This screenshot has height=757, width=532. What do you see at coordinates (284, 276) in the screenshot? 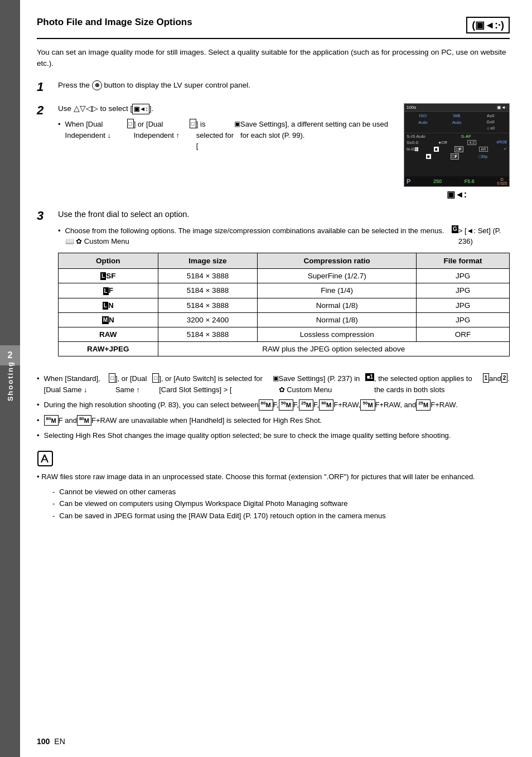
I see `table-row: LSF 5184 × 3888 SuperFine (1/2.7) JPG` at bounding box center [284, 276].